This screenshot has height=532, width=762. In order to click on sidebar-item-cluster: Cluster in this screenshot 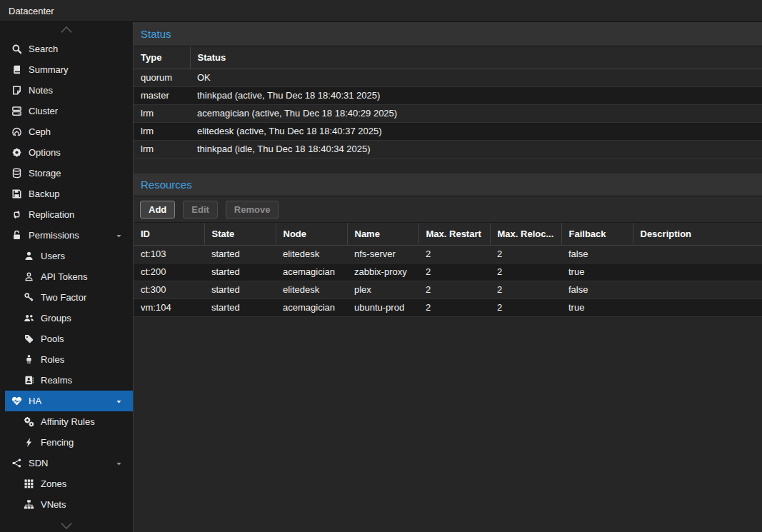, I will do `click(69, 111)`.